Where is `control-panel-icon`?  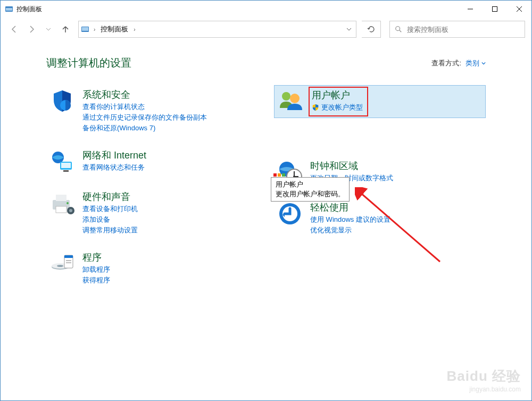 control-panel-icon is located at coordinates (9, 9).